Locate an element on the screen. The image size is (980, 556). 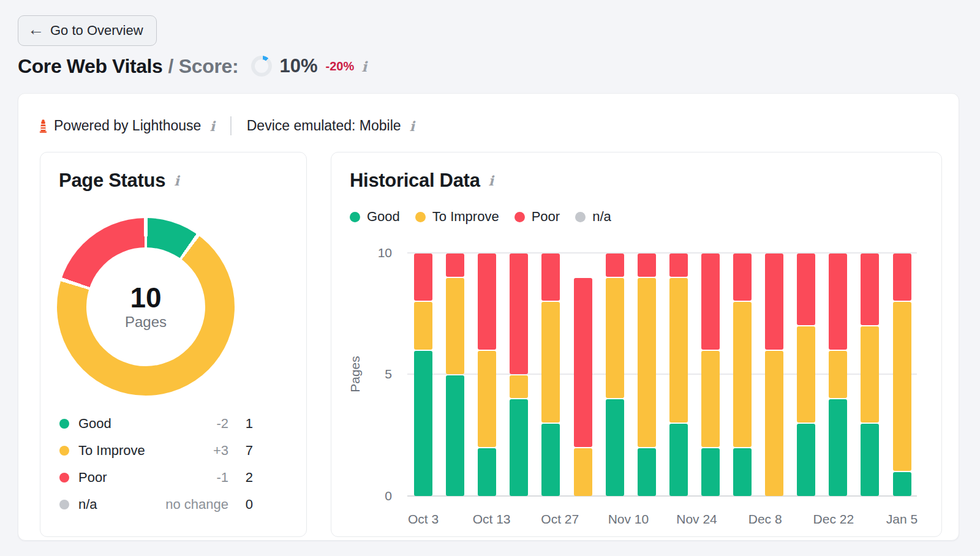
score-delta: -20% is located at coordinates (341, 66).